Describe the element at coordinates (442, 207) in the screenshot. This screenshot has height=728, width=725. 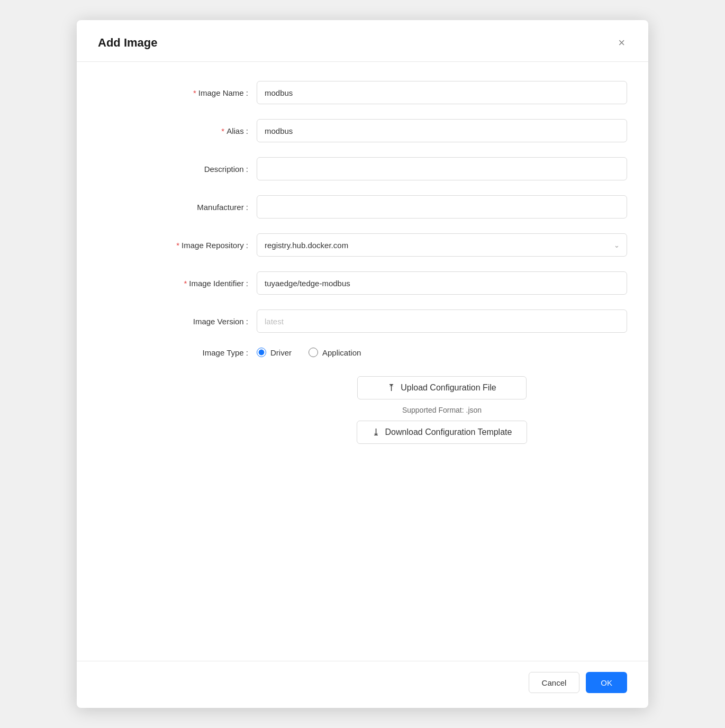
I see `manufacturer-input` at that location.